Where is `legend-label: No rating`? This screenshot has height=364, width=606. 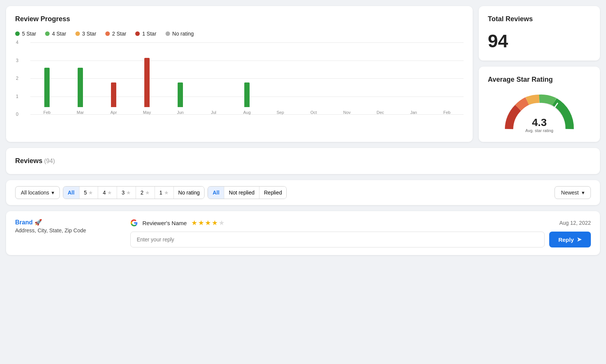
legend-label: No rating is located at coordinates (183, 34).